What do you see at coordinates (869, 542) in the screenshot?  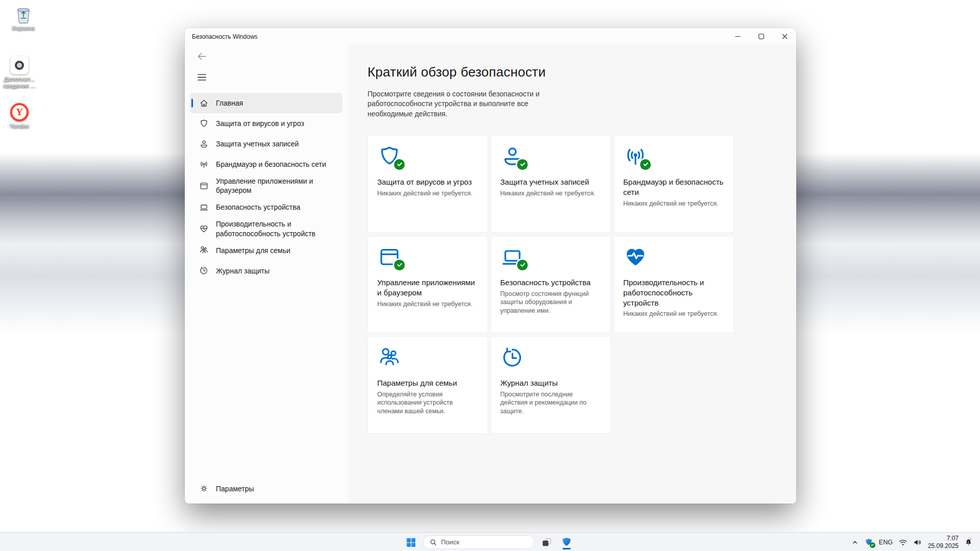 I see `tray-defender-status` at bounding box center [869, 542].